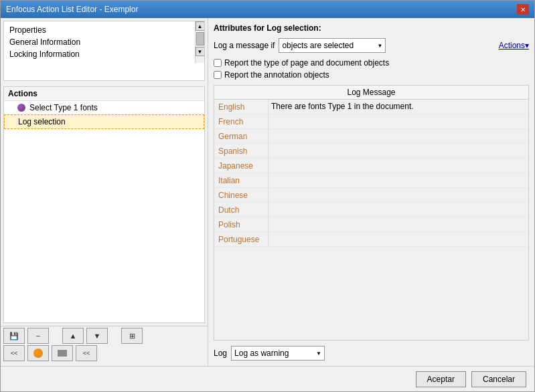  Describe the element at coordinates (371, 28) in the screenshot. I see `attributes-title: Attributes for Log selection:` at that location.